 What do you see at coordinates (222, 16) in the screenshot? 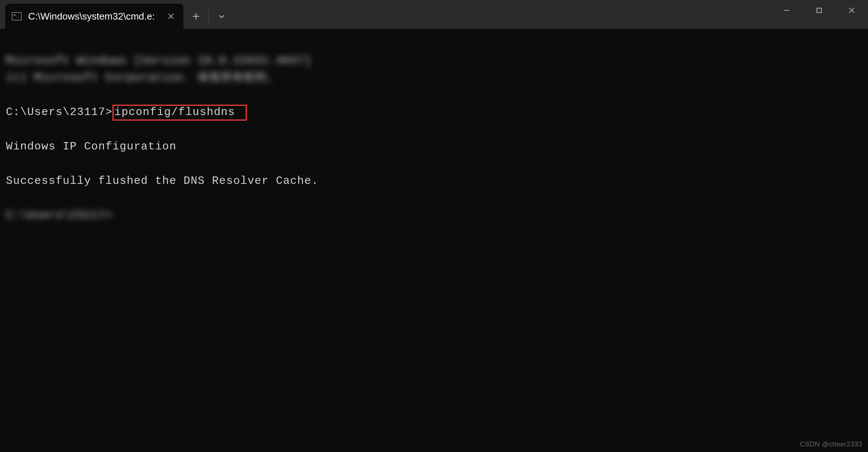
I see `tab-dropdown-button` at bounding box center [222, 16].